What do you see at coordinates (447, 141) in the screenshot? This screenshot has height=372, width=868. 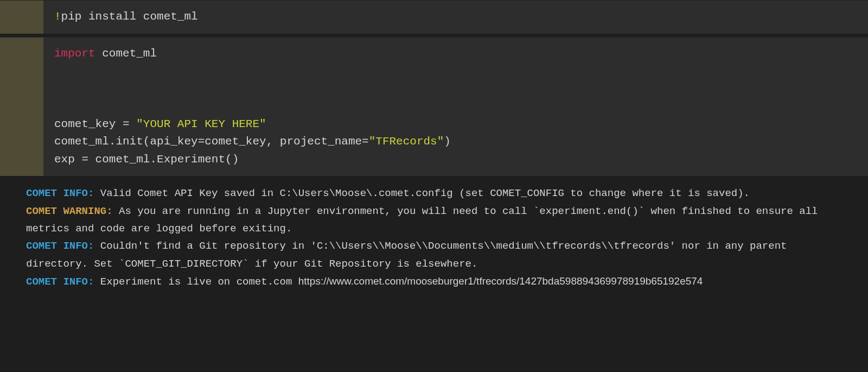 I see `code-text: )` at bounding box center [447, 141].